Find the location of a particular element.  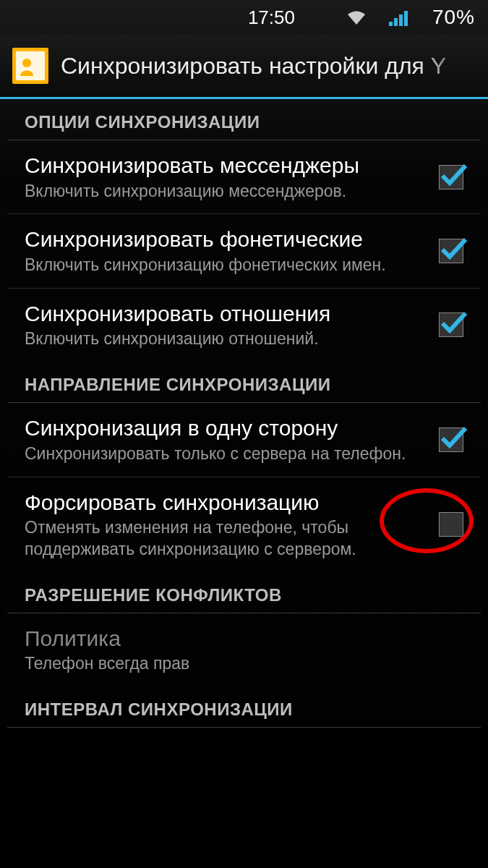

item-subtitle: Синхронизировать только с сервера на тел… is located at coordinates (223, 454).